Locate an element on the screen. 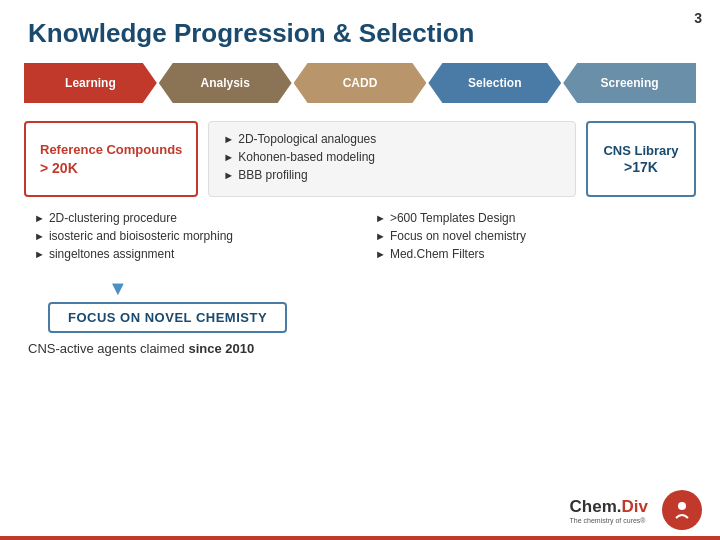 The width and height of the screenshot is (720, 540). logo-text: Chem.Div is located at coordinates (609, 507).